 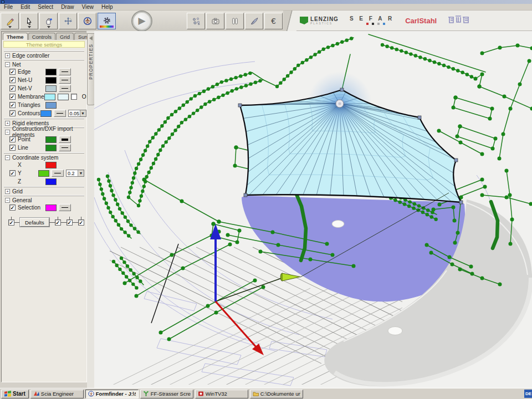 I want to click on lenzing-flag-icon, so click(x=304, y=21).